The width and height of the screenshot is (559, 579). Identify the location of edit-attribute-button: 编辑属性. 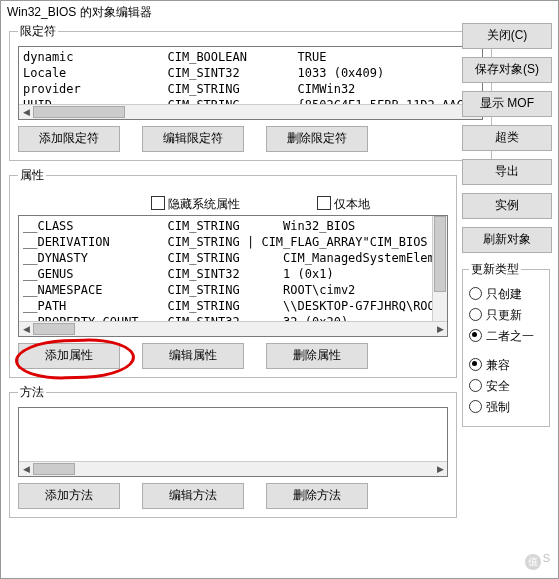
(193, 356).